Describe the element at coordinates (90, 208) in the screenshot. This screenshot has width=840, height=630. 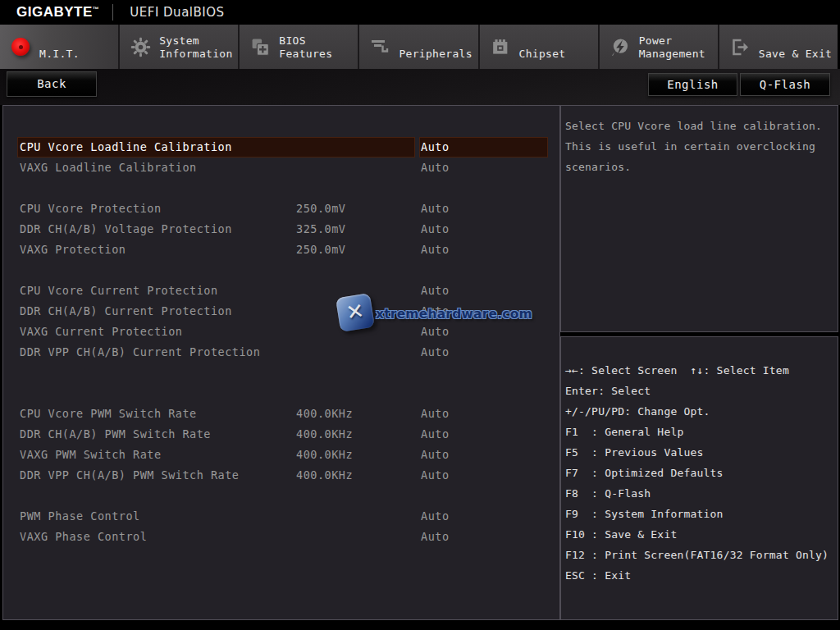
I see `setting-label: CPU Vcore Protection` at that location.